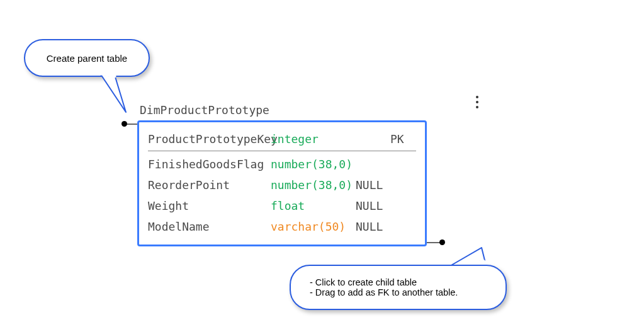 The height and width of the screenshot is (334, 644). I want to click on callout-create-child: - Click to create child table - Drag to …, so click(398, 287).